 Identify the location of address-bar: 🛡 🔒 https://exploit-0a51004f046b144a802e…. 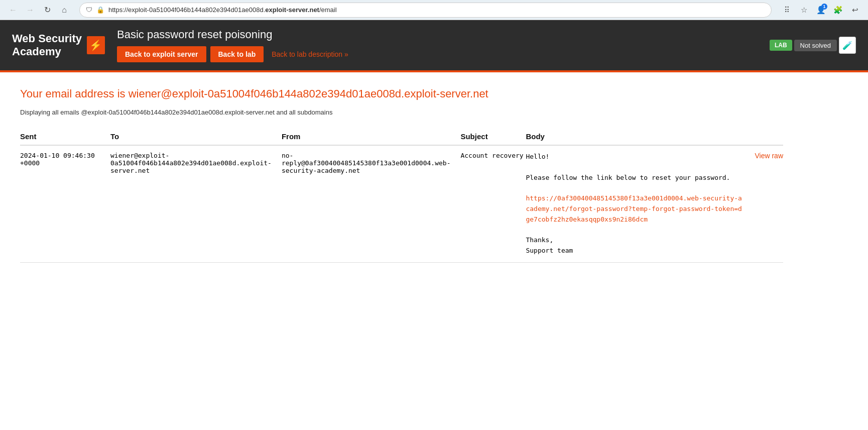
(426, 10).